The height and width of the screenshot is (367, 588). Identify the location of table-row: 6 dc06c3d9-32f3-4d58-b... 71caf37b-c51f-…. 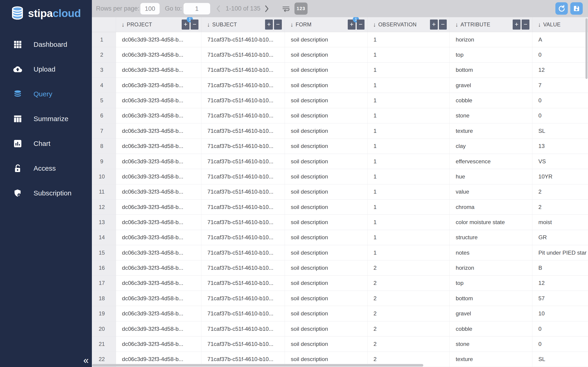
(340, 116).